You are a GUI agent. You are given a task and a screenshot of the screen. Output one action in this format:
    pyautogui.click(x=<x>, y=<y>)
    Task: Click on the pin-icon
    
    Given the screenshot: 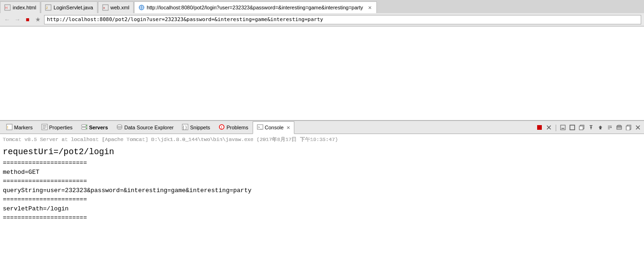 What is the action you would take?
    pyautogui.click(x=591, y=127)
    